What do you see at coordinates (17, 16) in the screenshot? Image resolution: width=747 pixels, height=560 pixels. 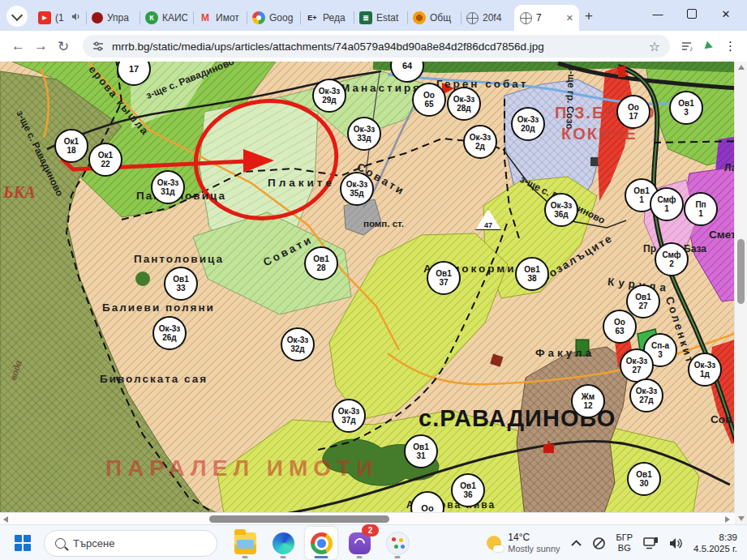 I see `tab-search-button` at bounding box center [17, 16].